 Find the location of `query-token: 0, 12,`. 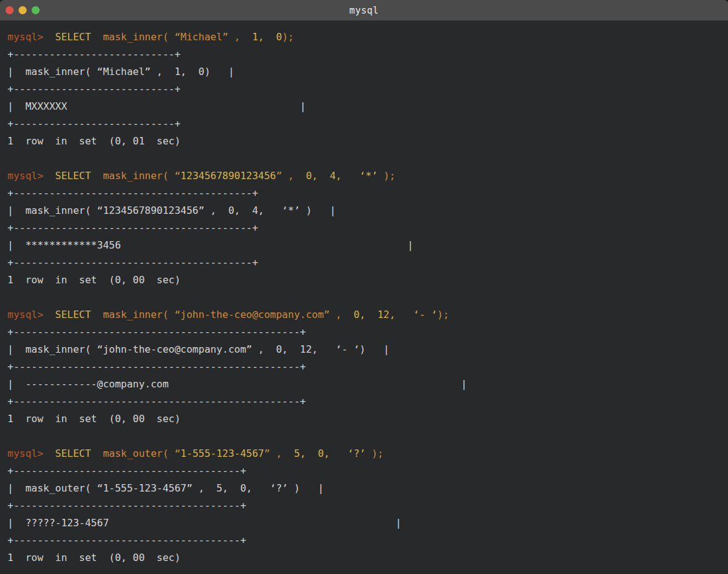

query-token: 0, 12, is located at coordinates (368, 315).